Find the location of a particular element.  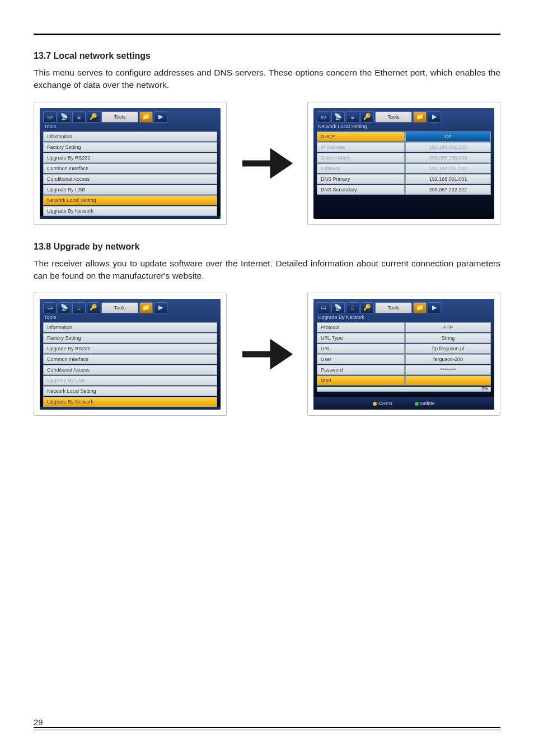

osb-upgrade-by-network: ▭ 📡 ≡ 🔑 Tools 📁 ▶ Upgrade By Network Pro… is located at coordinates (404, 354).